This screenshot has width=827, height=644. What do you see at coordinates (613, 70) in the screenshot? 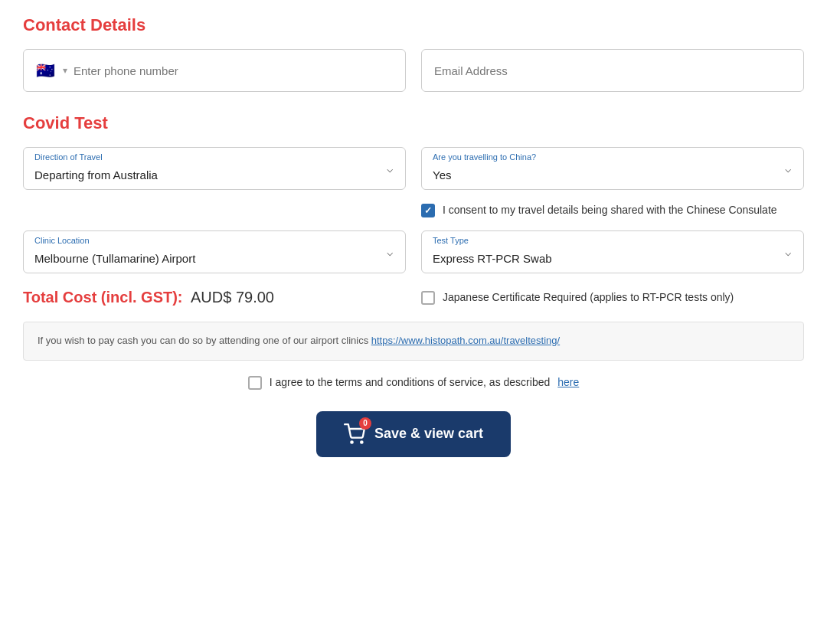
I see `email-input-wrapper` at bounding box center [613, 70].